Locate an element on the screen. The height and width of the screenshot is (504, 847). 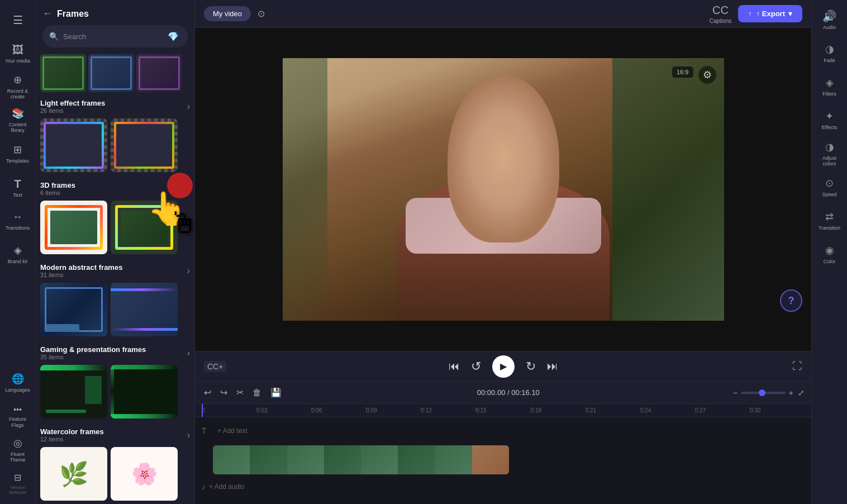
video-track-bar is located at coordinates (361, 460).